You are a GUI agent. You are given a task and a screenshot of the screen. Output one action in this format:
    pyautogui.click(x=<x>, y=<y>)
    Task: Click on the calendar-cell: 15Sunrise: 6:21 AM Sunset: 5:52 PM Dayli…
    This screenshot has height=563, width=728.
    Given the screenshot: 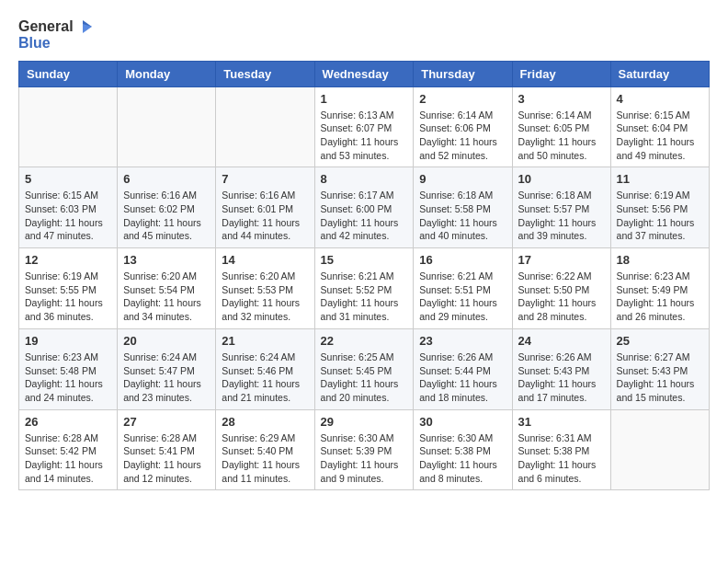 What is the action you would take?
    pyautogui.click(x=364, y=289)
    